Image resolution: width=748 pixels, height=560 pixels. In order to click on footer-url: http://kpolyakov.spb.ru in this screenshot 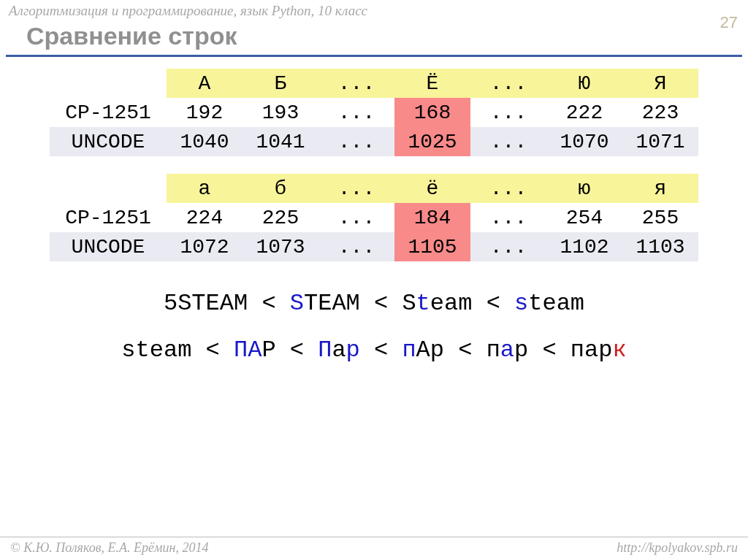, I will do `click(677, 548)`.